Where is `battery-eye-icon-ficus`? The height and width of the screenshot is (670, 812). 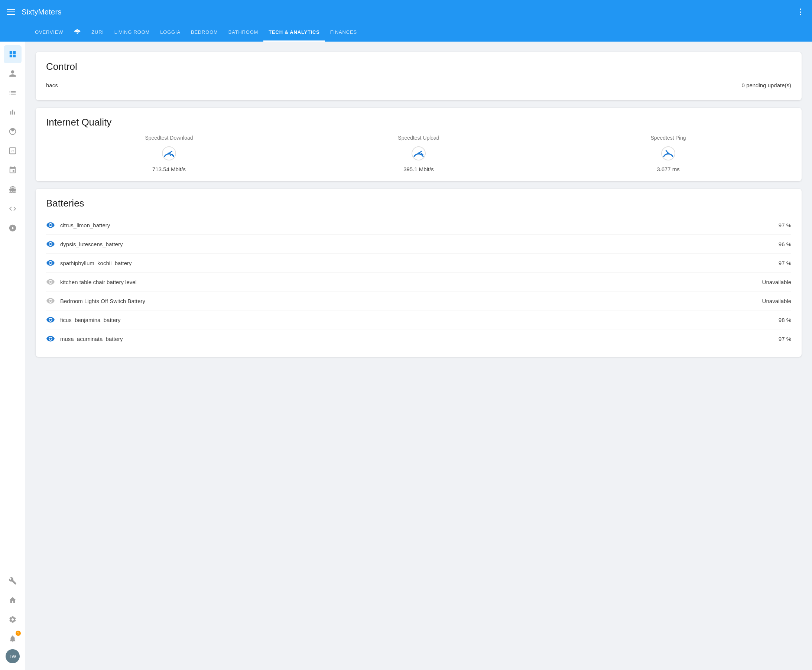
battery-eye-icon-ficus is located at coordinates (50, 320).